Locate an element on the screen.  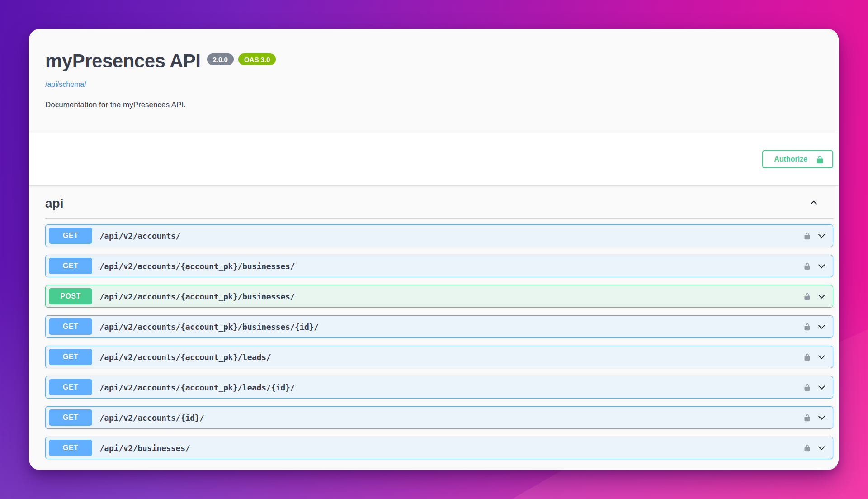
authorize-button: Authorize is located at coordinates (797, 159).